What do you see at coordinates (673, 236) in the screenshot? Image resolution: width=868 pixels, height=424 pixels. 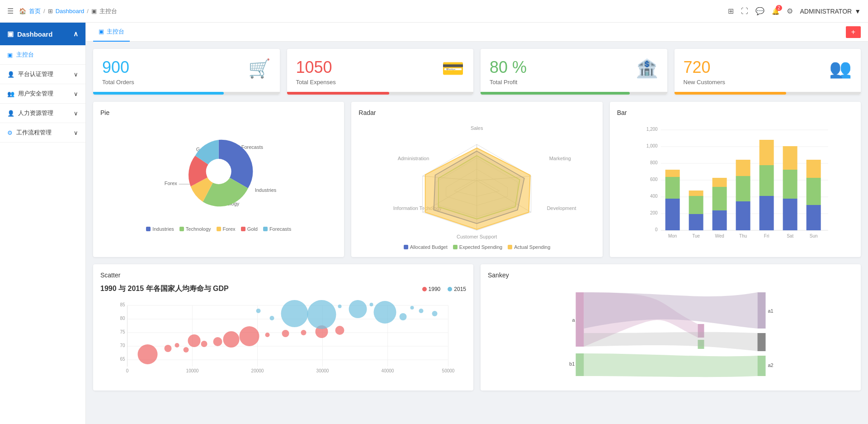 I see `svg-text: Mon` at bounding box center [673, 236].